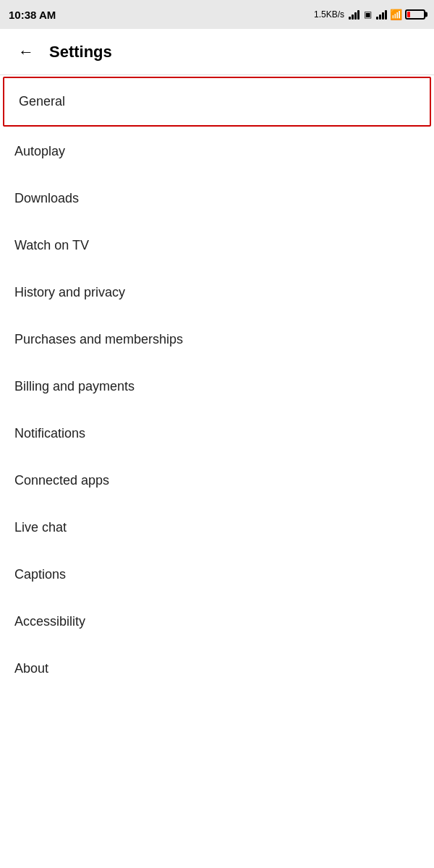 This screenshot has width=434, height=868. What do you see at coordinates (217, 574) in the screenshot?
I see `settings-item-captions: Captions` at bounding box center [217, 574].